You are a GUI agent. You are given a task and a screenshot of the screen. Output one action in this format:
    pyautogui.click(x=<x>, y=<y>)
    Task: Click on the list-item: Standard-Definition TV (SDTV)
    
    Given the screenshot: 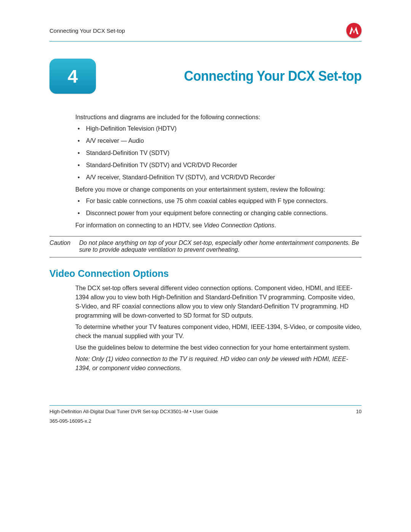 What is the action you would take?
    pyautogui.click(x=218, y=153)
    